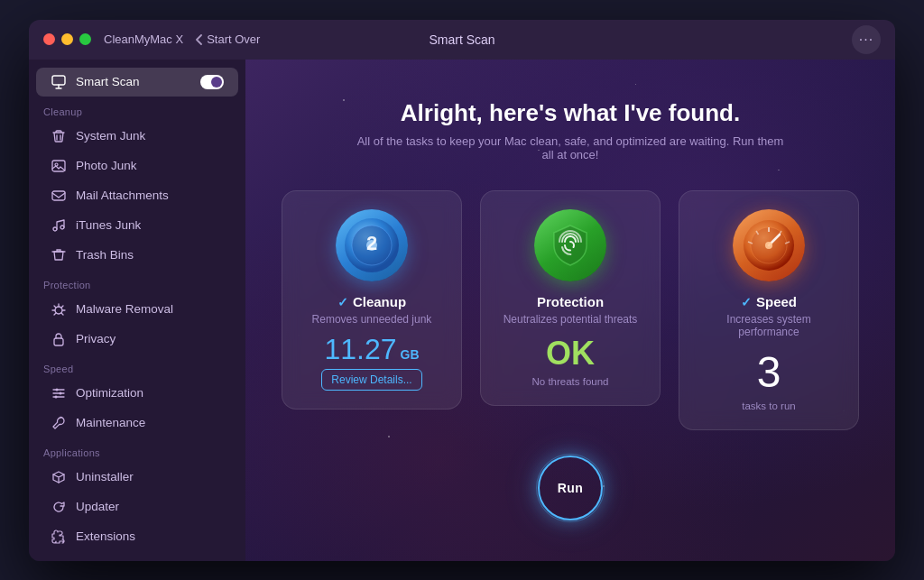 This screenshot has width=924, height=580. I want to click on lock-icon, so click(59, 339).